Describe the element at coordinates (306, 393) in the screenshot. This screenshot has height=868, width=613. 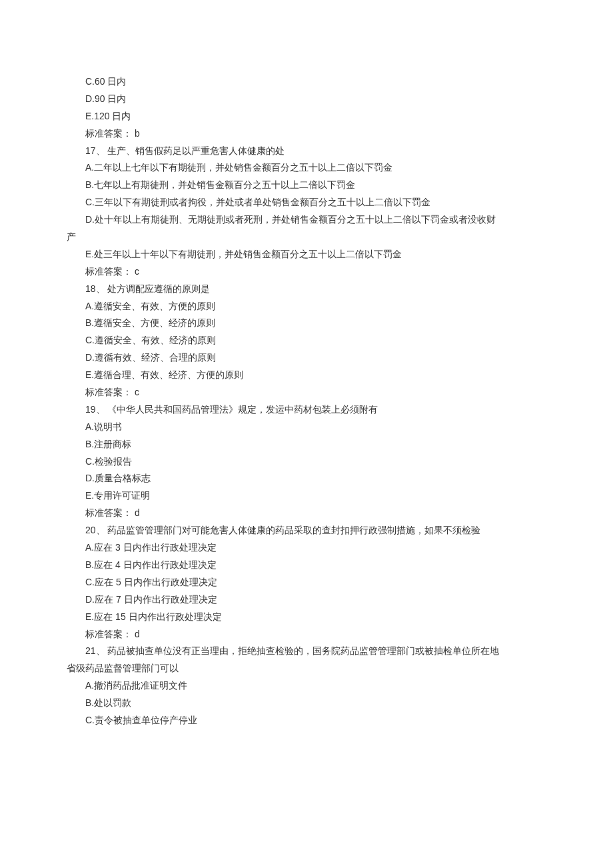
I see `q18-answer: 标准答案： c` at that location.